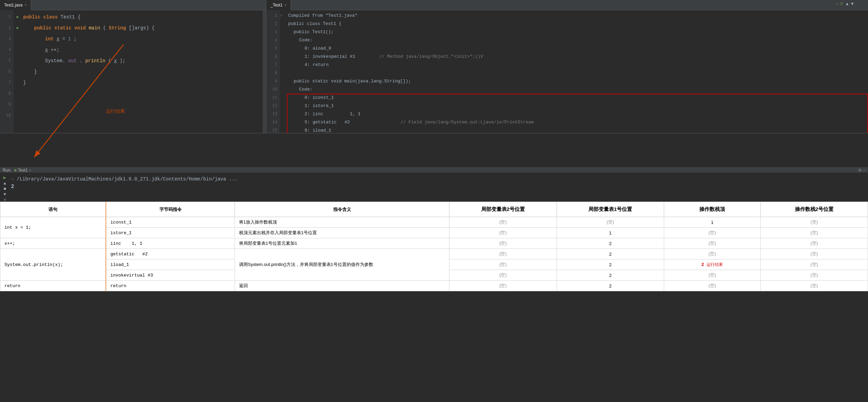 Image resolution: width=868 pixels, height=402 pixels. I want to click on bc-line-7: 4: return, so click(578, 65).